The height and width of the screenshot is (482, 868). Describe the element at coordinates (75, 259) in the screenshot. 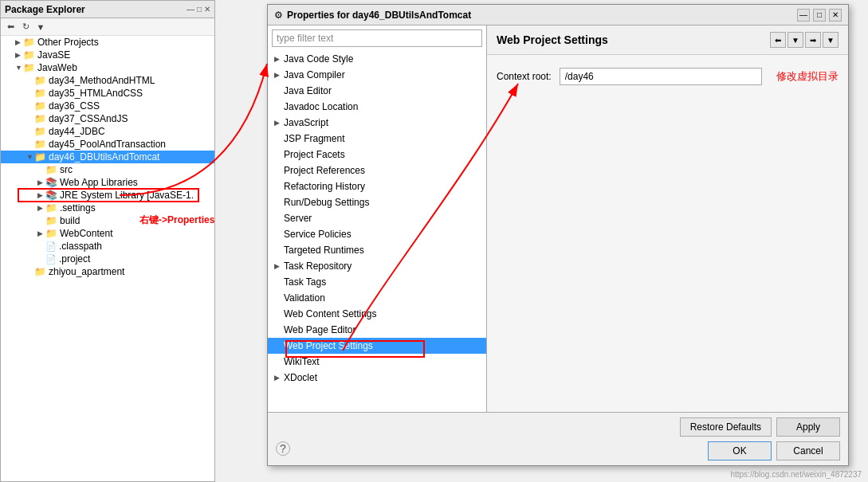

I see `tree-item-label: .project` at that location.